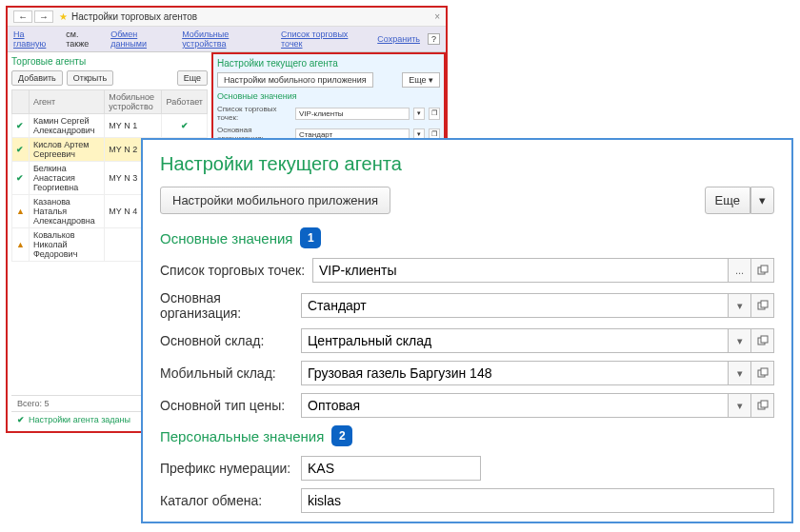 The image size is (800, 532). Describe the element at coordinates (23, 17) in the screenshot. I see `nav-back-button: ←` at that location.